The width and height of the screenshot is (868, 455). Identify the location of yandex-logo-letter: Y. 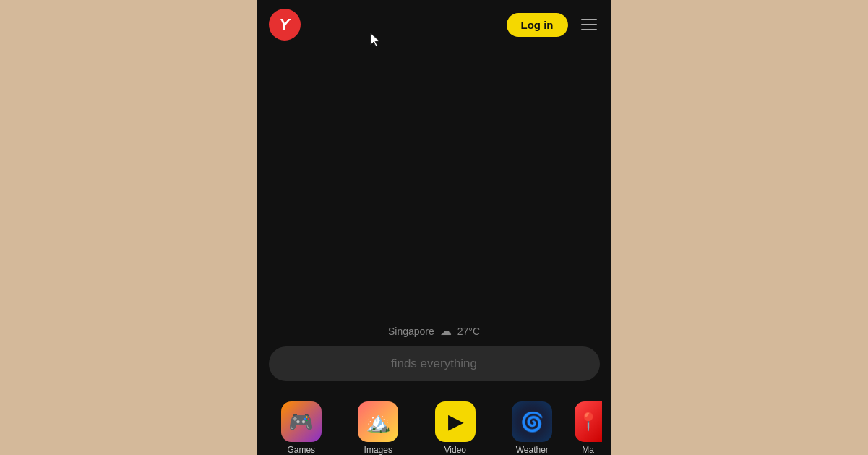
(285, 25).